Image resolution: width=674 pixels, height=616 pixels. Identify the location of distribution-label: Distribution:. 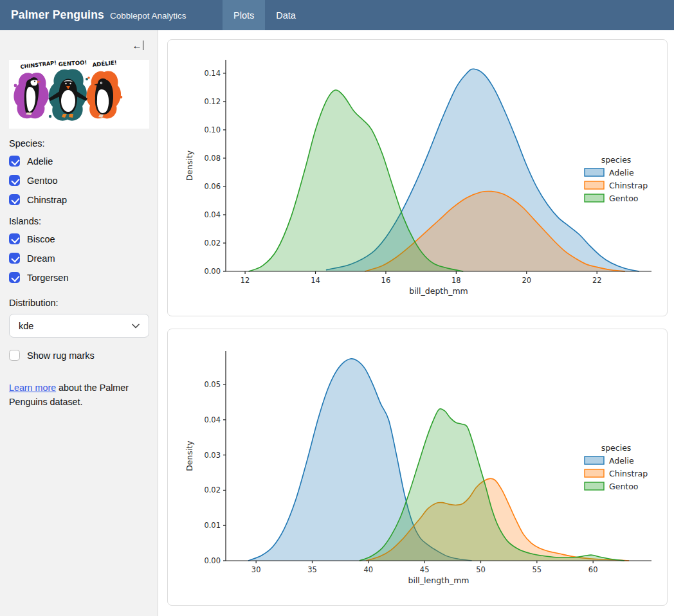
(78, 303).